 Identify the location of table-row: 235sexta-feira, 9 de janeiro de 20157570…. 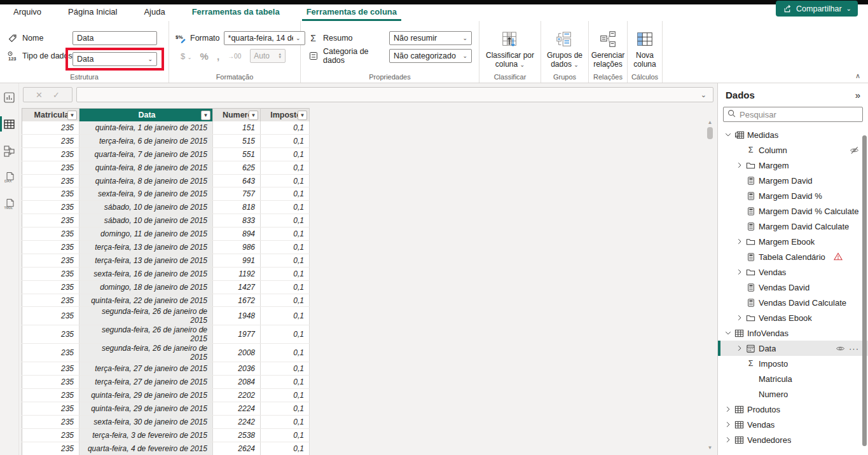
(166, 194).